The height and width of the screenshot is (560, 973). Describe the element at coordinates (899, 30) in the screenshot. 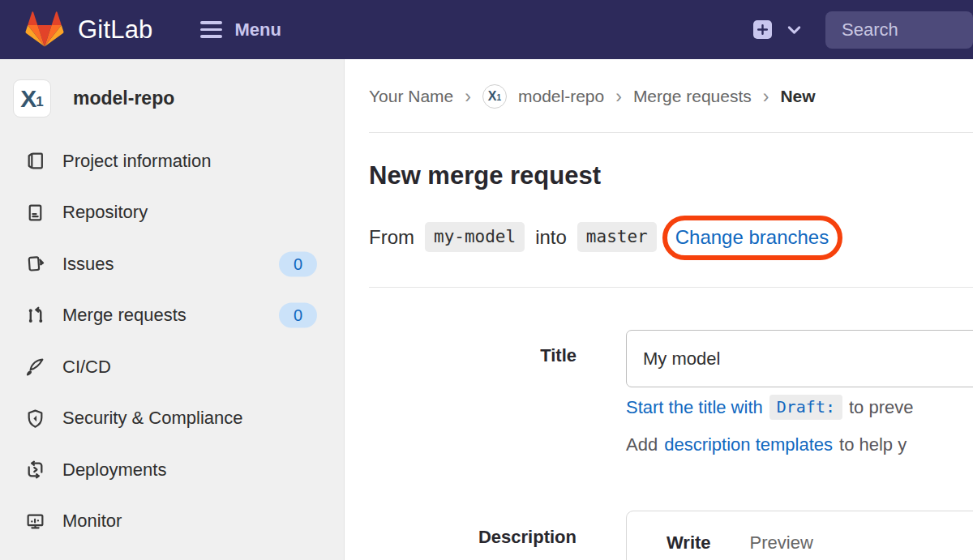

I see `search-input: Search` at that location.